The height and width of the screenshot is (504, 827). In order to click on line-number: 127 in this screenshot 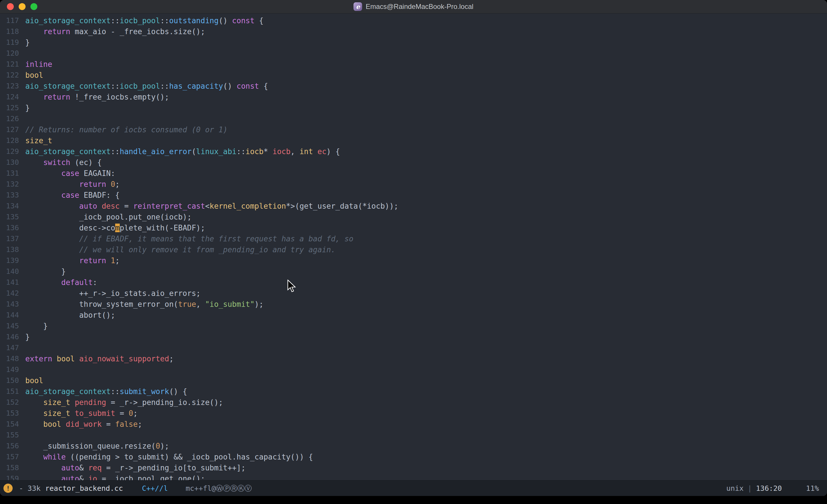, I will do `click(13, 130)`.